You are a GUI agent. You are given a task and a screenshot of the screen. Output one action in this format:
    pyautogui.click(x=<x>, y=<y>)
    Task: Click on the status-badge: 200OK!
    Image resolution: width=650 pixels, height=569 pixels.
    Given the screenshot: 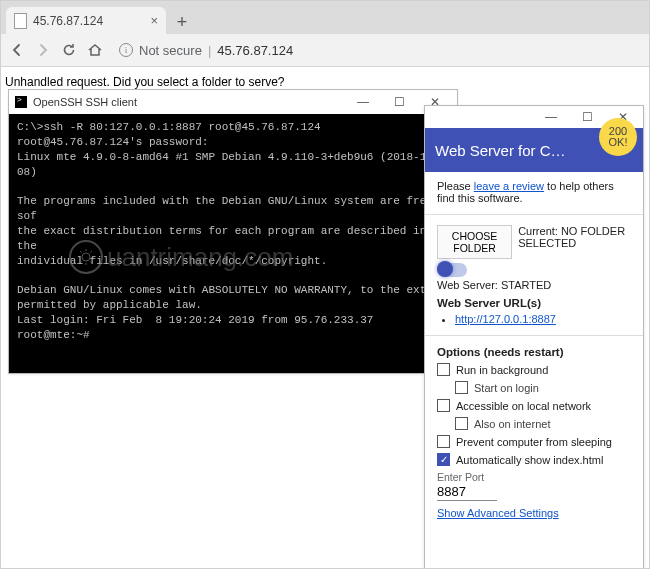 What is the action you would take?
    pyautogui.click(x=618, y=137)
    